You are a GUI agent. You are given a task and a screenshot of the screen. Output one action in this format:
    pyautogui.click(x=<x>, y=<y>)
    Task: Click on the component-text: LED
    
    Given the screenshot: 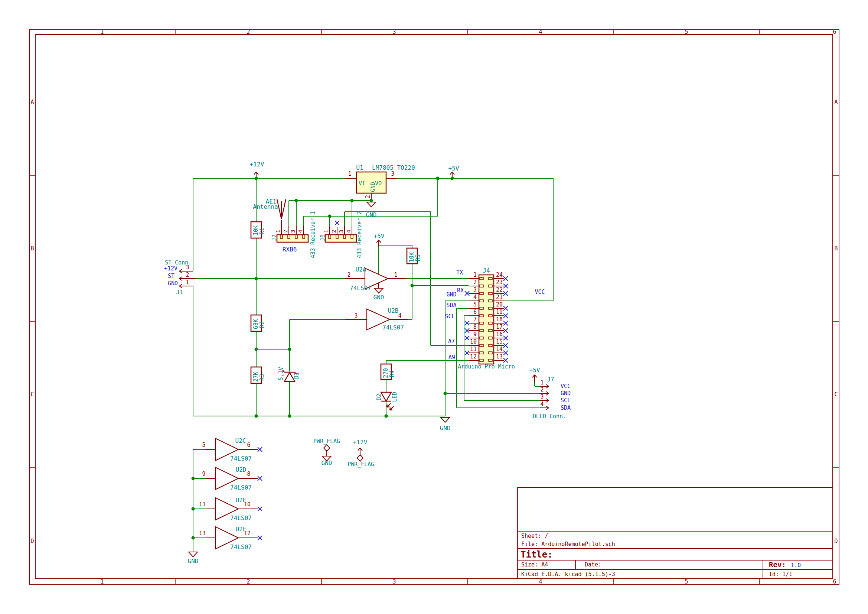 What is the action you would take?
    pyautogui.click(x=395, y=397)
    